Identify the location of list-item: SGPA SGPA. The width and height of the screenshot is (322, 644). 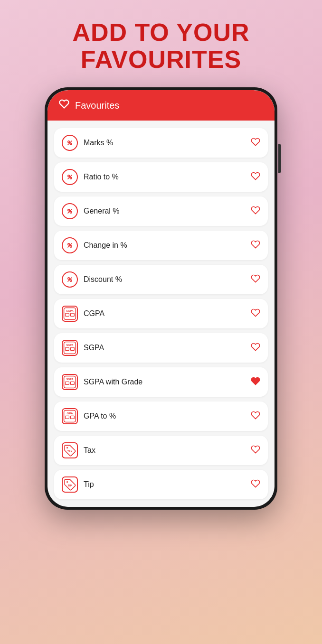
(161, 348).